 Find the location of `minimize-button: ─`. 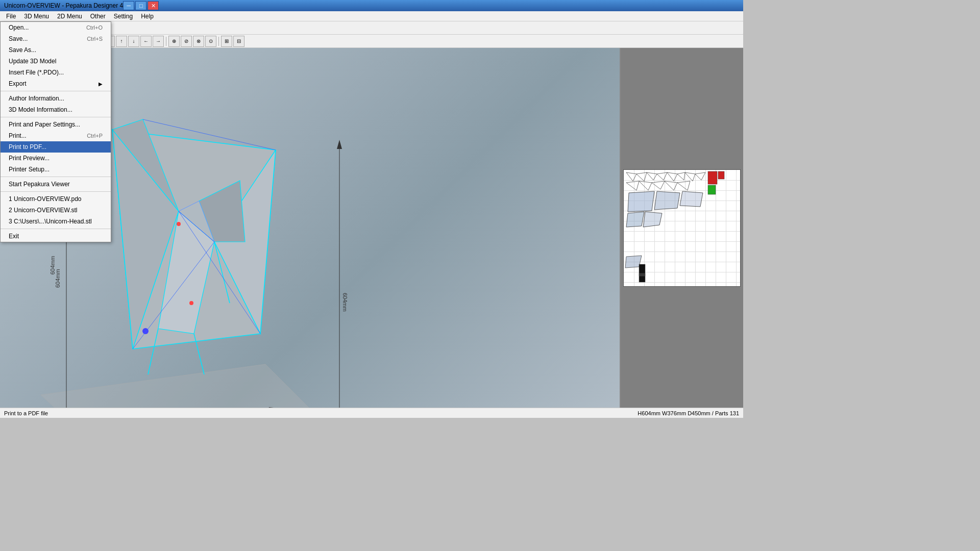

minimize-button: ─ is located at coordinates (129, 6).